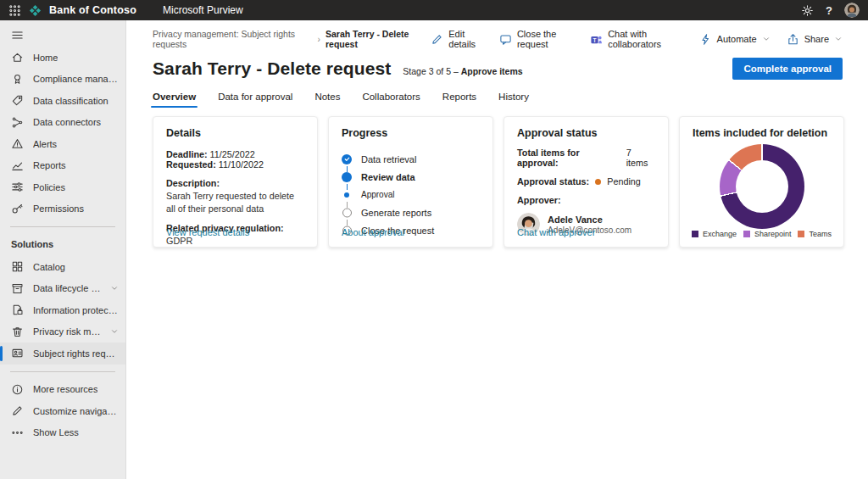  Describe the element at coordinates (761, 187) in the screenshot. I see `donut-chart-wrap` at that location.